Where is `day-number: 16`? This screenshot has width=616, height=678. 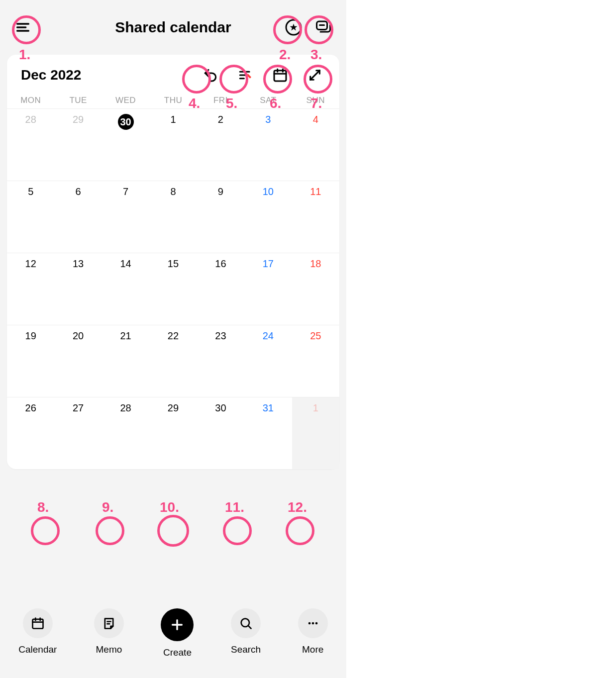
day-number: 16 is located at coordinates (220, 264).